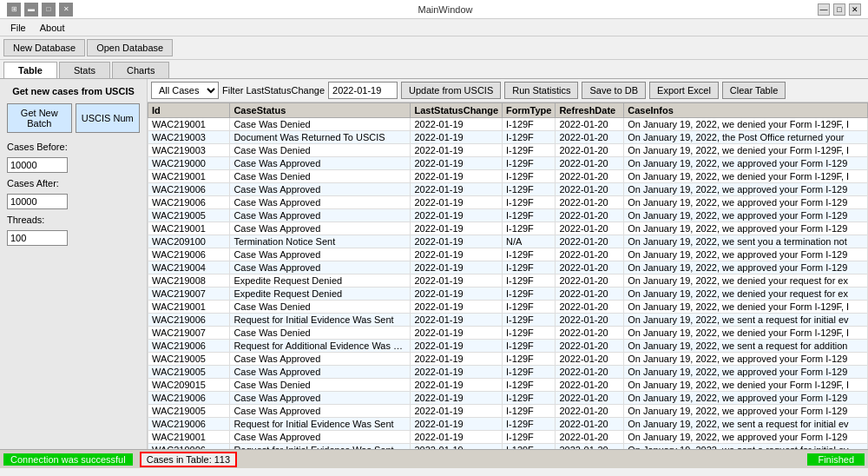  Describe the element at coordinates (509, 268) in the screenshot. I see `table-row: WAC219004 Case Was Approved 2022-01-19 I…` at that location.